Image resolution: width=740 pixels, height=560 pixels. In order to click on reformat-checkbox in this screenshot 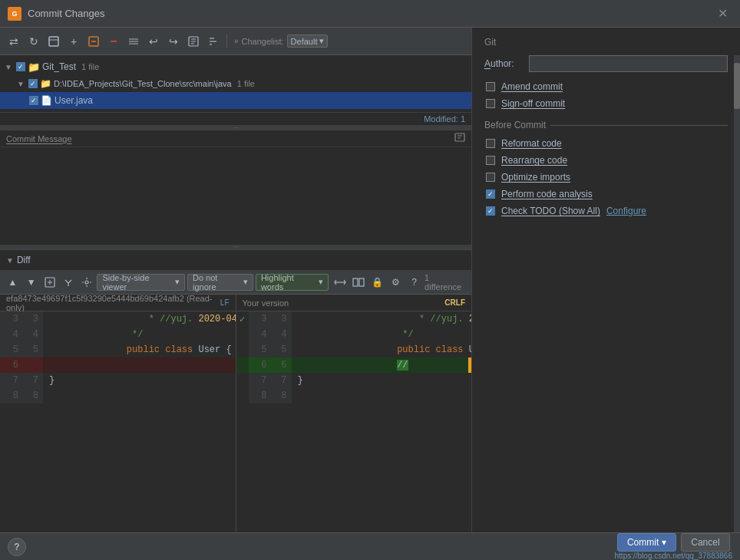, I will do `click(491, 143)`.